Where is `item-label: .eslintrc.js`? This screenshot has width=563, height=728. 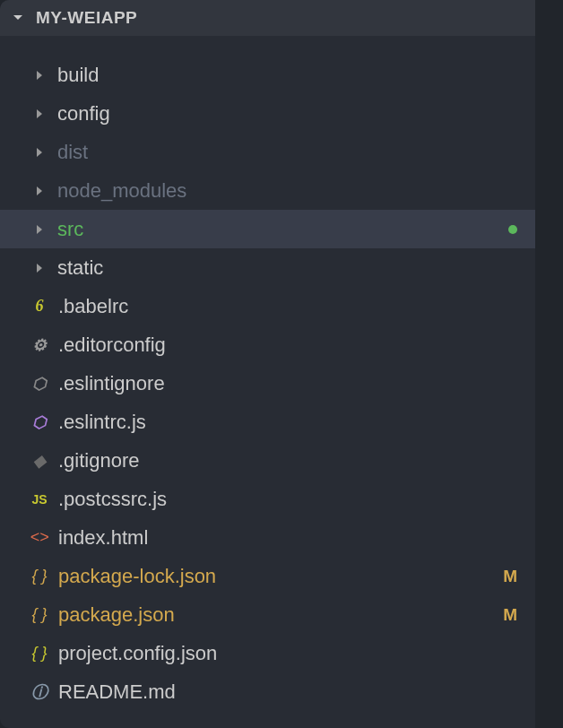
item-label: .eslintrc.js is located at coordinates (102, 422).